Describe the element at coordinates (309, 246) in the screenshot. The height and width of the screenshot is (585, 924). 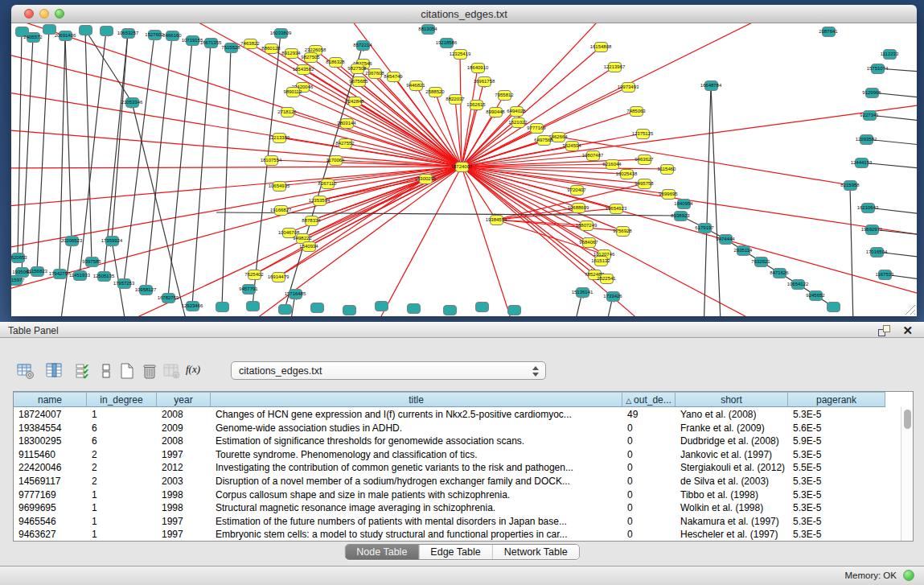
I see `graph-node-selected: 1540934` at that location.